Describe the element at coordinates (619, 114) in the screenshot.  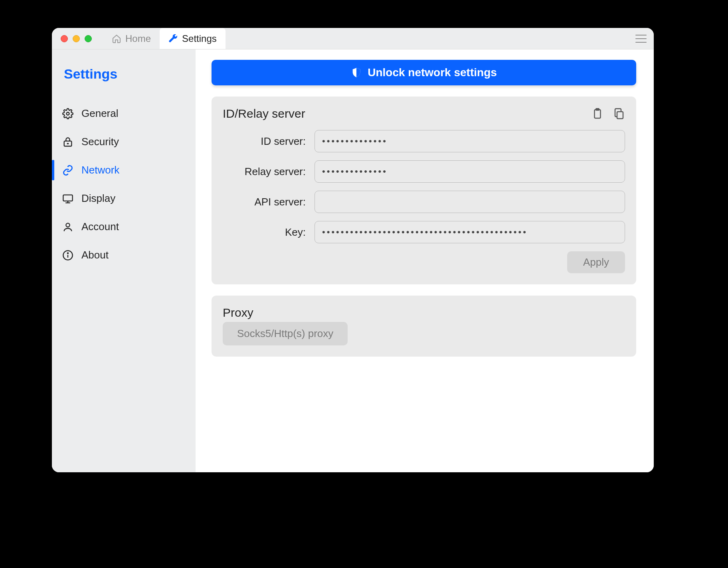
I see `copy-icon` at that location.